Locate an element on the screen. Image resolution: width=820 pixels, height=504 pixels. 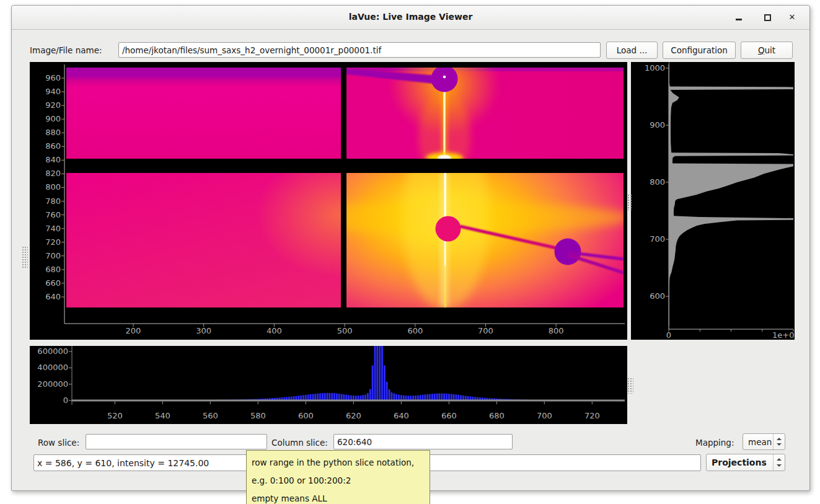
mapping-label: Mapping: is located at coordinates (715, 443).